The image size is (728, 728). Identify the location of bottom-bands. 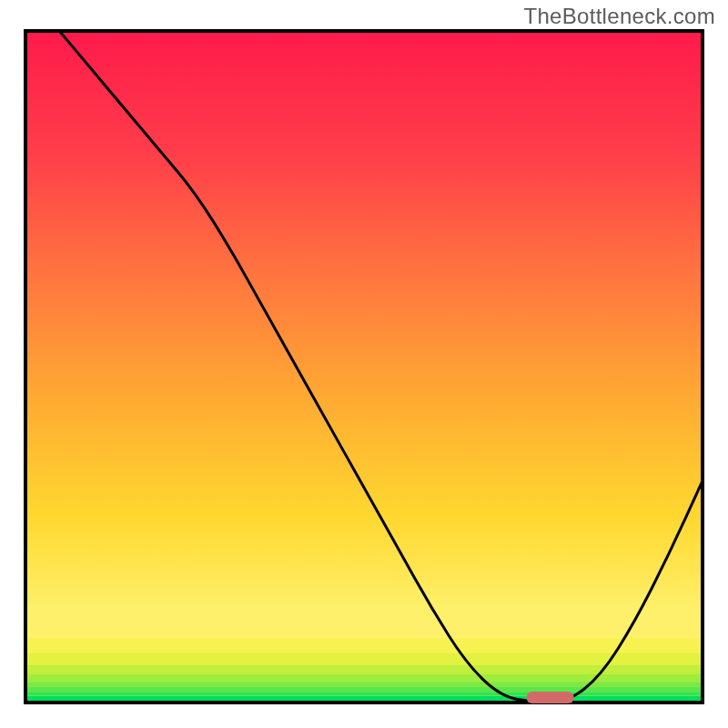
(364, 659).